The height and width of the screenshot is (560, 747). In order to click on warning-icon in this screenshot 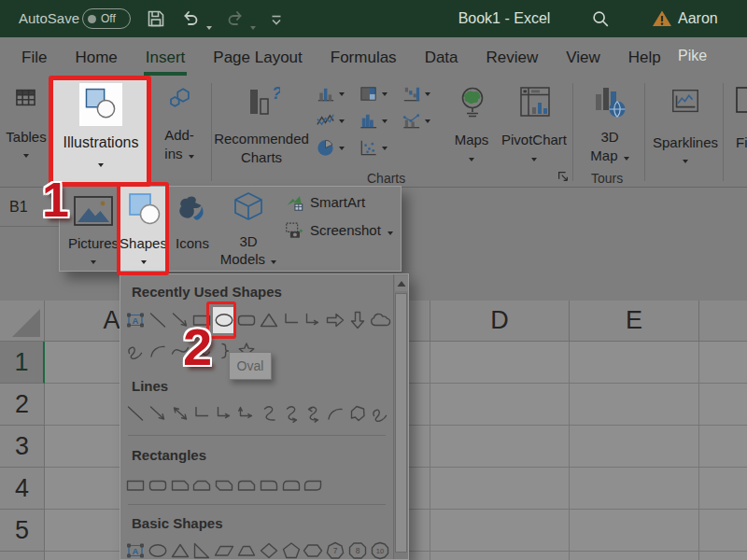, I will do `click(662, 19)`.